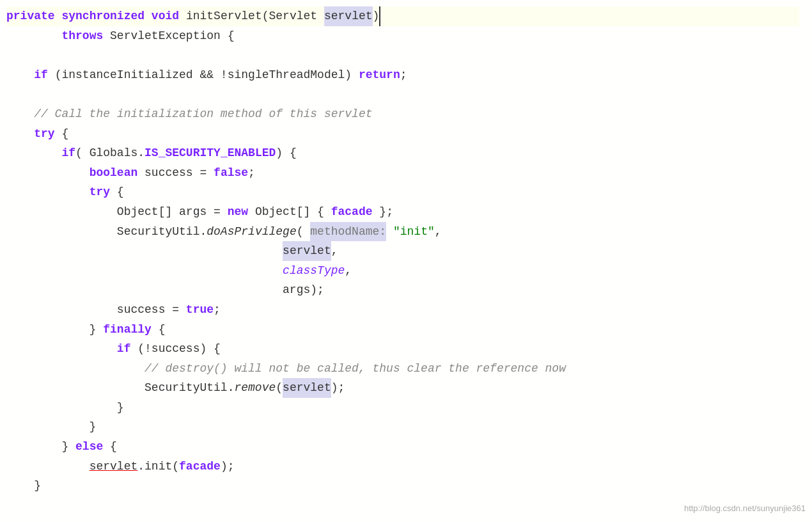 The width and height of the screenshot is (812, 522). What do you see at coordinates (745, 509) in the screenshot?
I see `watermark: http://blog.csdn.net/sunyunjie361` at bounding box center [745, 509].